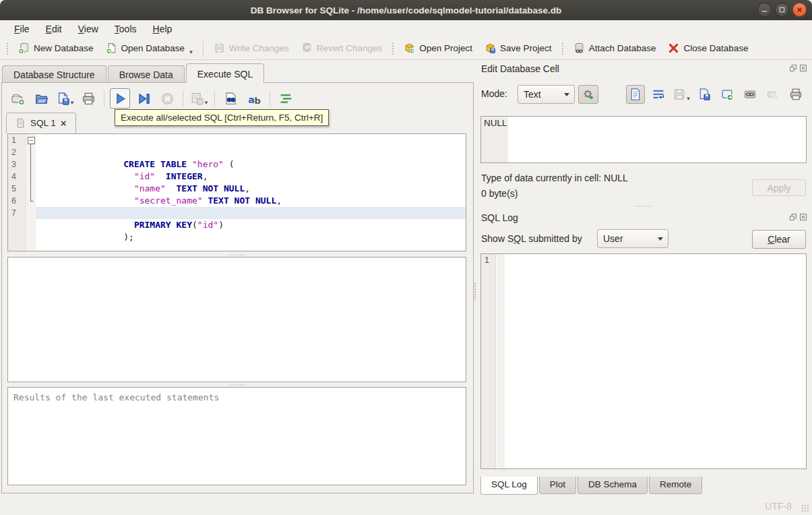 This screenshot has width=812, height=515. I want to click on import-data-button, so click(704, 94).